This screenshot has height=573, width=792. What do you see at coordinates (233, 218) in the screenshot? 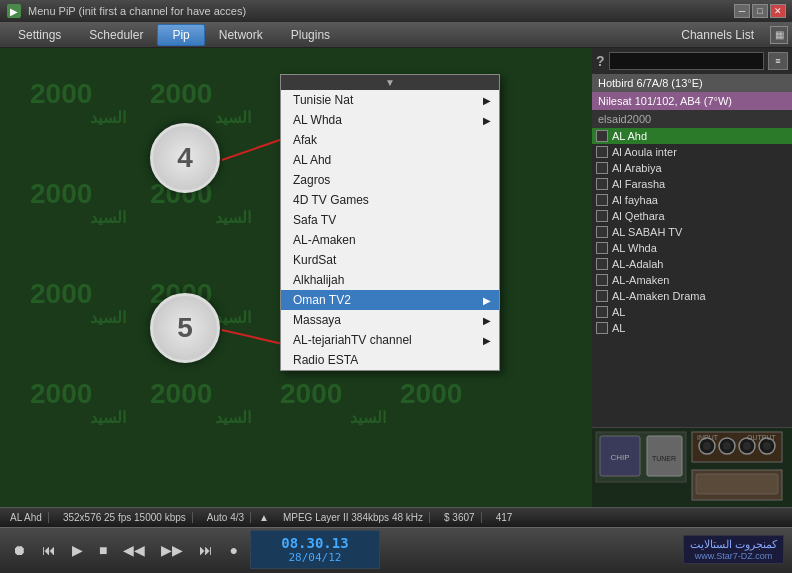
I see `arabic-wm-5: السيد` at bounding box center [233, 218].